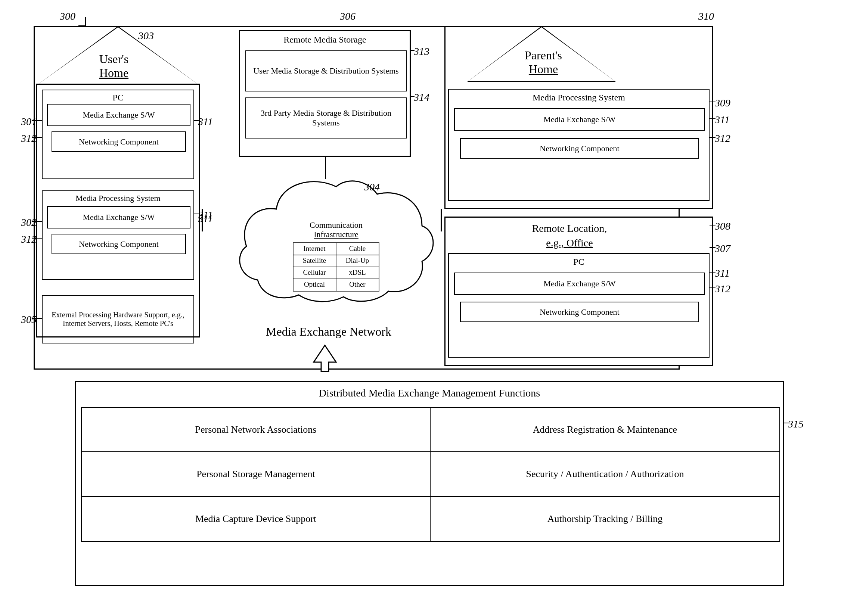 Image resolution: width=866 pixels, height=616 pixels. I want to click on ref-312c-line, so click(712, 137).